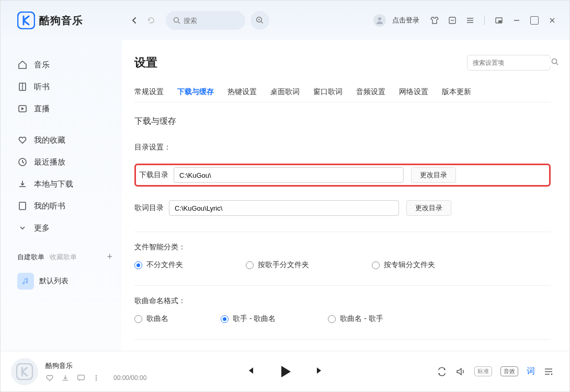 Image resolution: width=570 pixels, height=392 pixels. What do you see at coordinates (552, 20) in the screenshot?
I see `close-icon` at bounding box center [552, 20].